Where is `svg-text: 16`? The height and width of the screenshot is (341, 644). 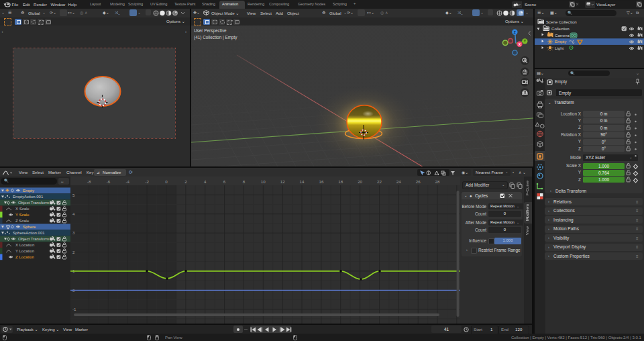
svg-text: 16 is located at coordinates (321, 181).